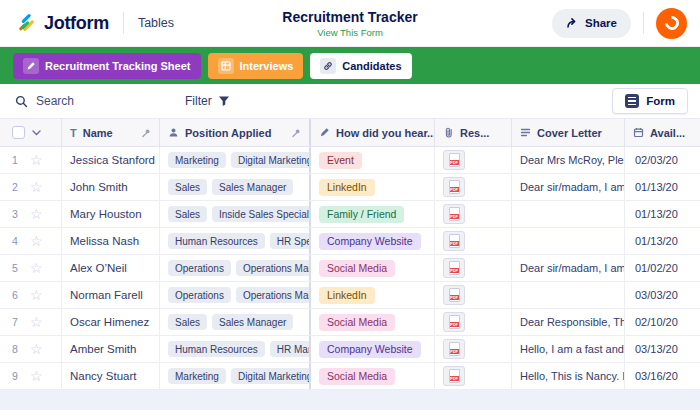 The height and width of the screenshot is (410, 700). I want to click on position-applied-cell: SalesInside Sales Specialist, so click(236, 214).